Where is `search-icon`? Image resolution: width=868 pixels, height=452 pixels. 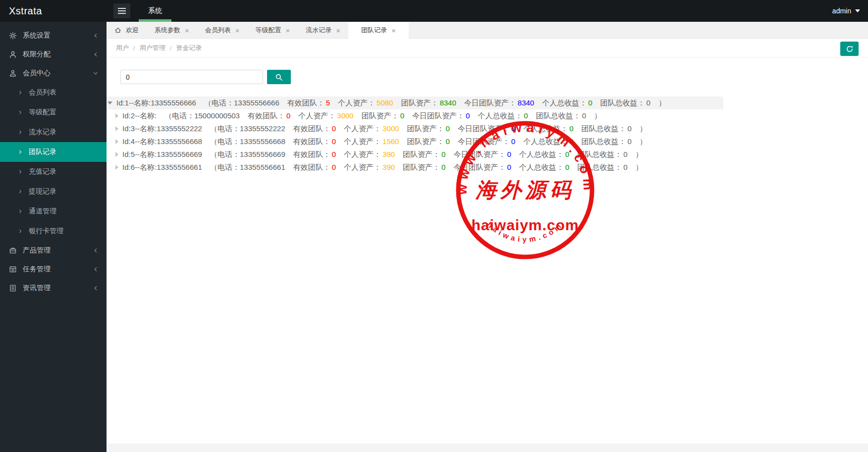
search-icon is located at coordinates (279, 77).